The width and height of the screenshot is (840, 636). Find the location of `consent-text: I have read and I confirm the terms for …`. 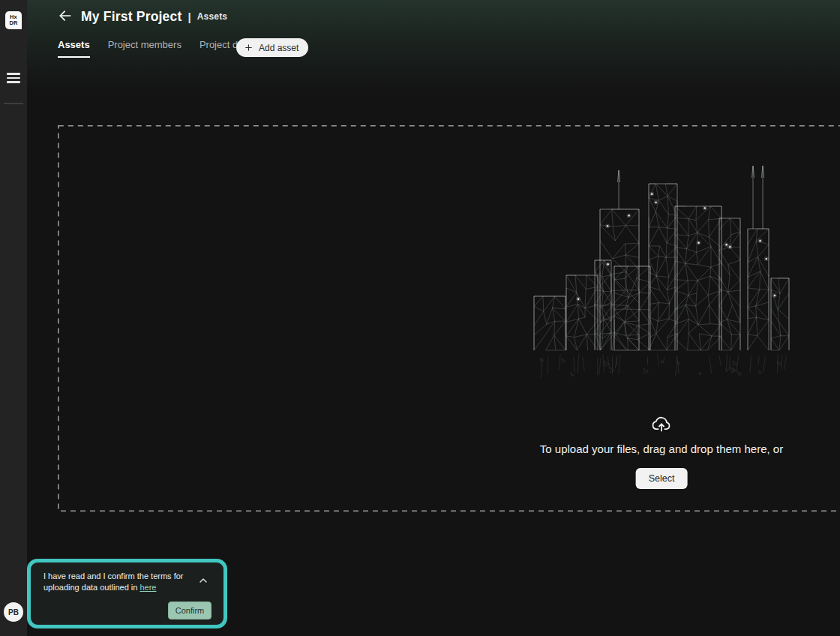

consent-text: I have read and I confirm the terms for … is located at coordinates (118, 582).